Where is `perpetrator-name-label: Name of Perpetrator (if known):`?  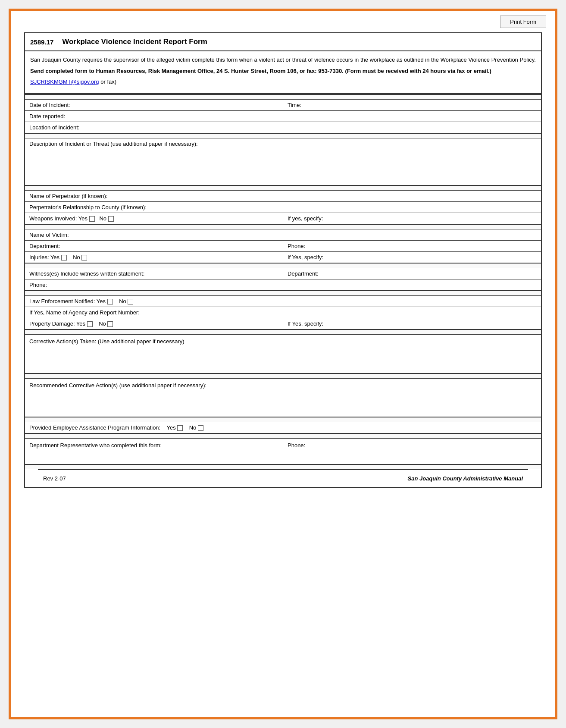
perpetrator-name-label: Name of Perpetrator (if known): is located at coordinates (68, 196).